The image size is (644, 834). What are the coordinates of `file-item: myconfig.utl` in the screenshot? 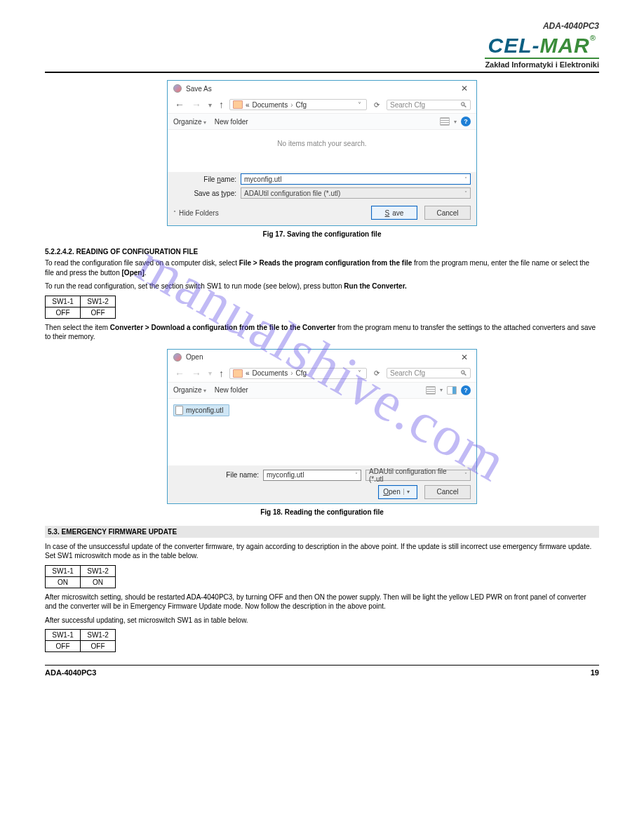 It's located at (201, 410).